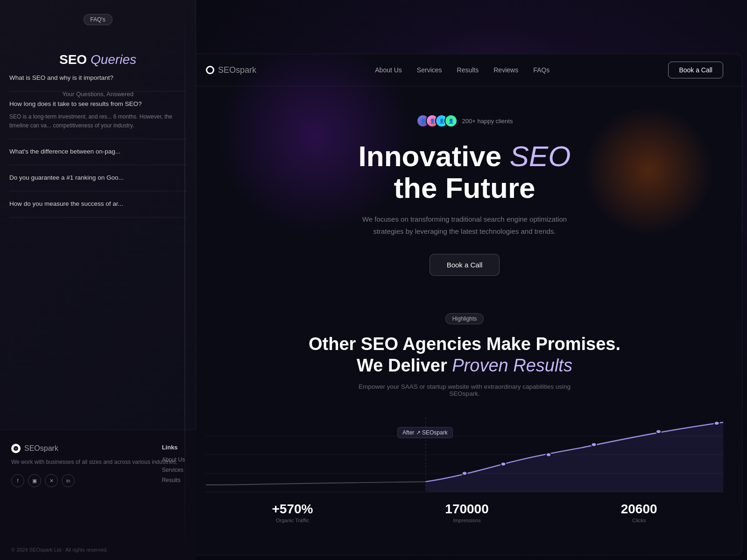  Describe the element at coordinates (51, 481) in the screenshot. I see `x-twitter-icon: ✕` at that location.